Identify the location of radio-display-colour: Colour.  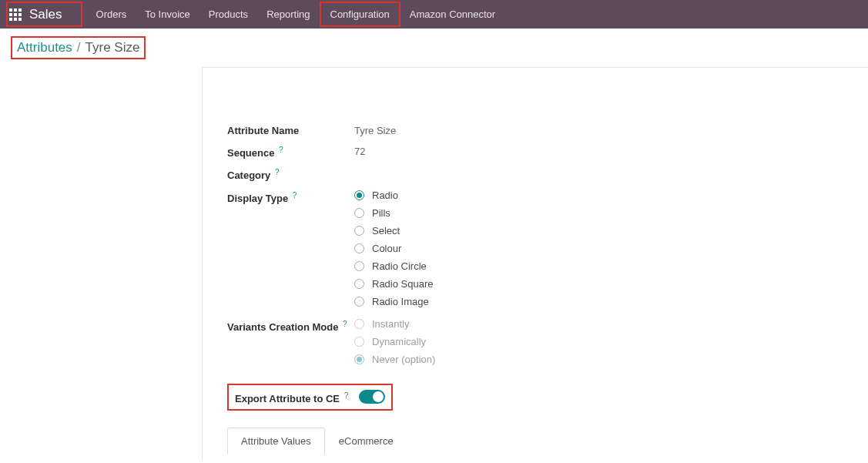
(394, 248).